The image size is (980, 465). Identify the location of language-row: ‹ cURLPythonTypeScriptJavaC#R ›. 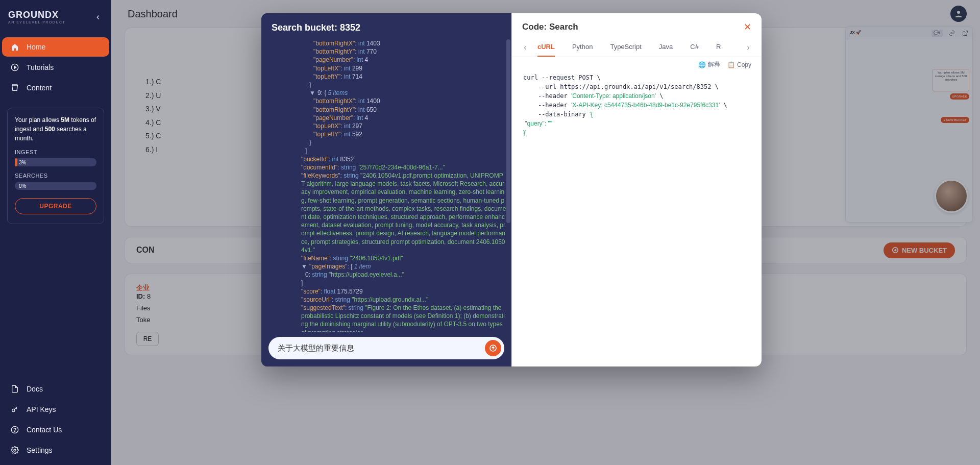
(637, 47).